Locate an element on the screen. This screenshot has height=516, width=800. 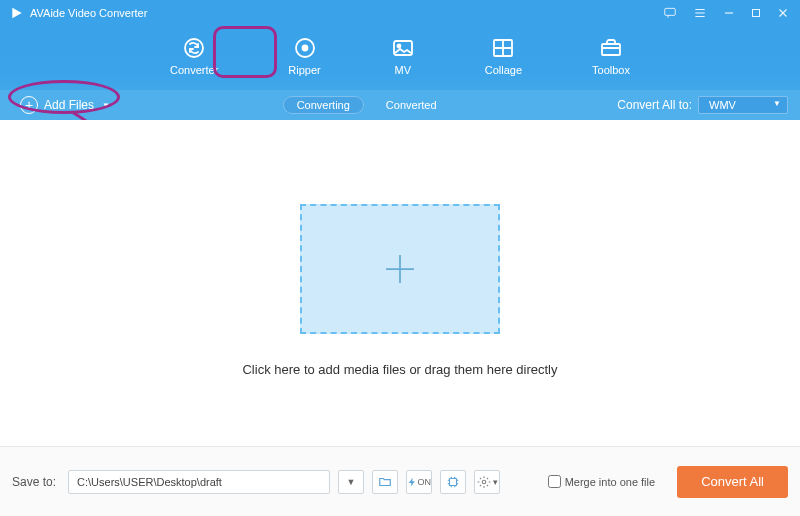
segment-converted: Converted is located at coordinates (412, 105).